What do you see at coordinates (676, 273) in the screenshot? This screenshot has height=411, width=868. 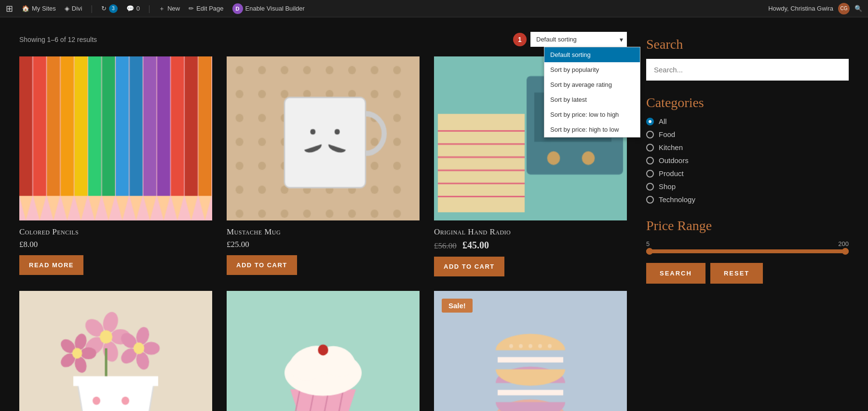 I see `price-search-button: SEARCH` at bounding box center [676, 273].